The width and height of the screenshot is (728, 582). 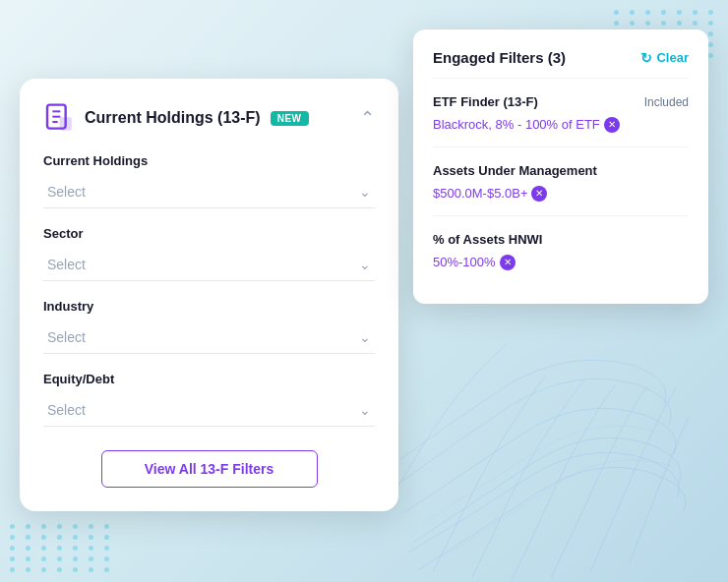 I want to click on view-all-filters-button: View All 13-F Filters, so click(x=210, y=469).